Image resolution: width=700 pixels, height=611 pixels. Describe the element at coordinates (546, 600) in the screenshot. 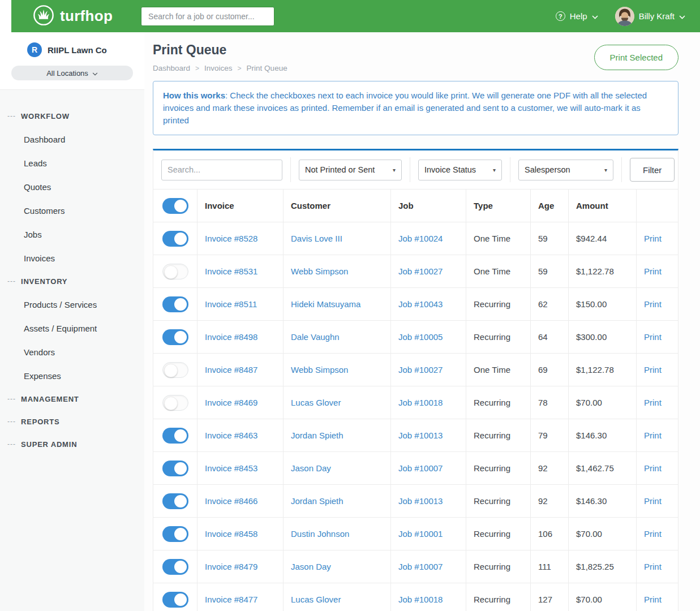

I see `invoice-age: 127` at that location.